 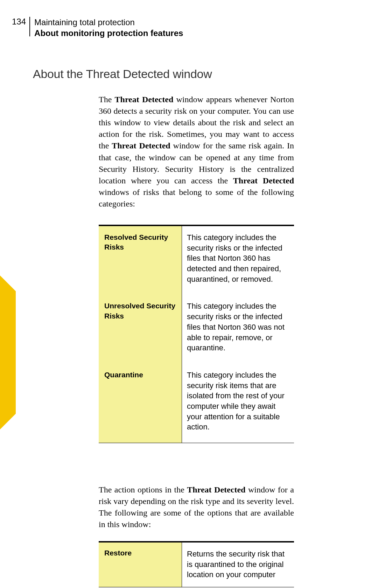 What do you see at coordinates (108, 33) in the screenshot?
I see `header-section: About monitoring protection features` at bounding box center [108, 33].